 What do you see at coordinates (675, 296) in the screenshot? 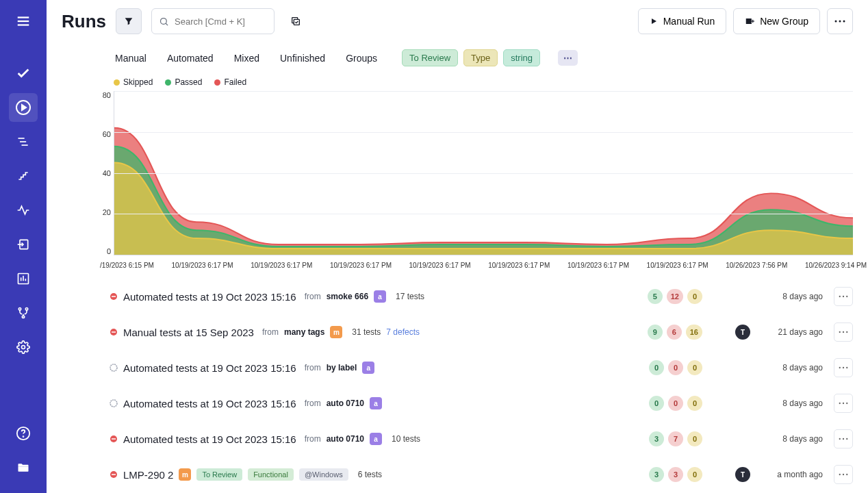
I see `counts: 5120` at bounding box center [675, 296].